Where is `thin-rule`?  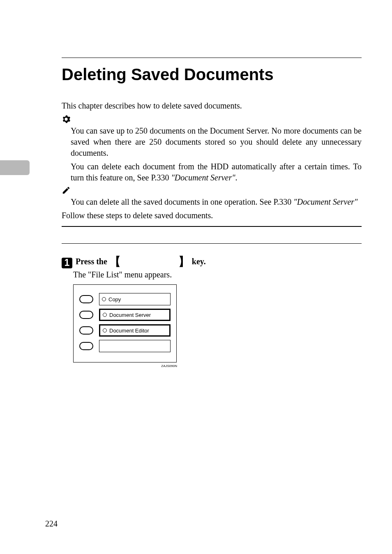
thin-rule is located at coordinates (212, 243).